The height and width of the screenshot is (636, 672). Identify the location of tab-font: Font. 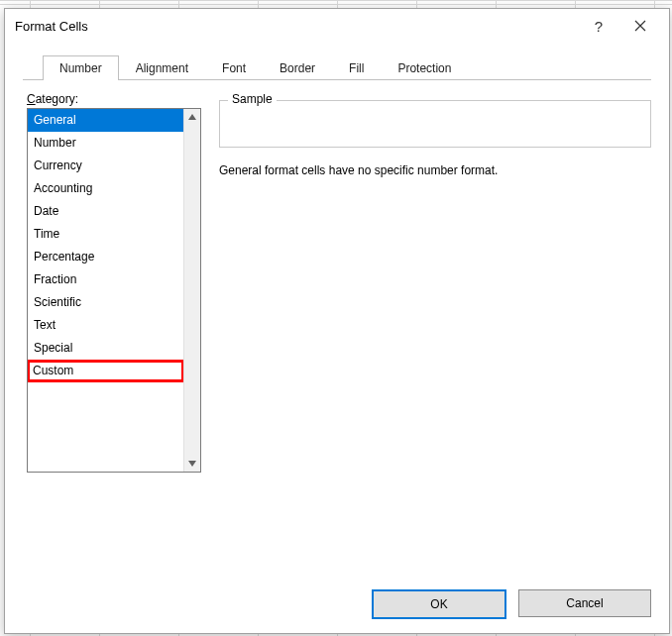
(234, 67).